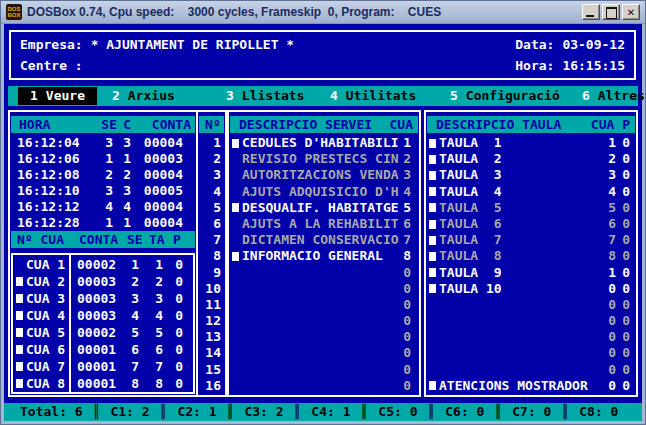  Describe the element at coordinates (604, 175) in the screenshot. I see `taula-cua-value: 3` at that location.